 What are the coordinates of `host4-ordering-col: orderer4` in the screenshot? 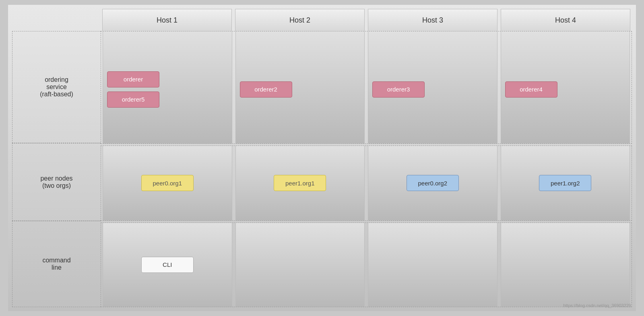 It's located at (566, 87).